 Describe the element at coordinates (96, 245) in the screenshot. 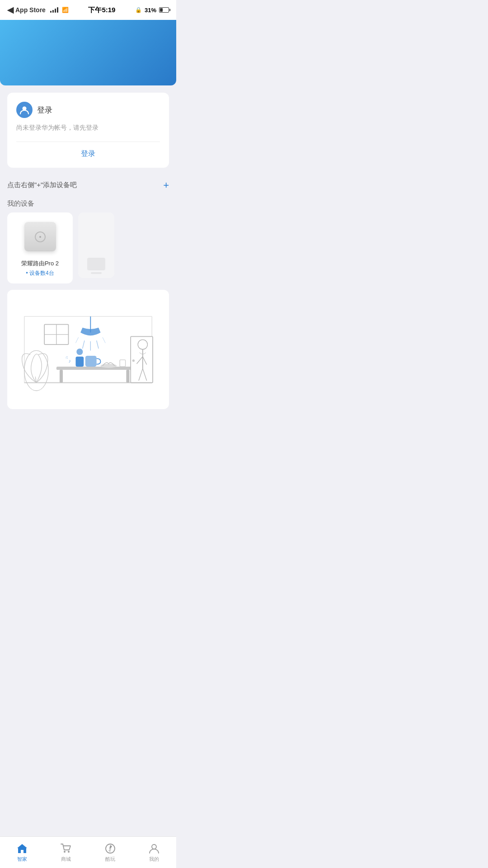

I see `peek-card-svg` at that location.